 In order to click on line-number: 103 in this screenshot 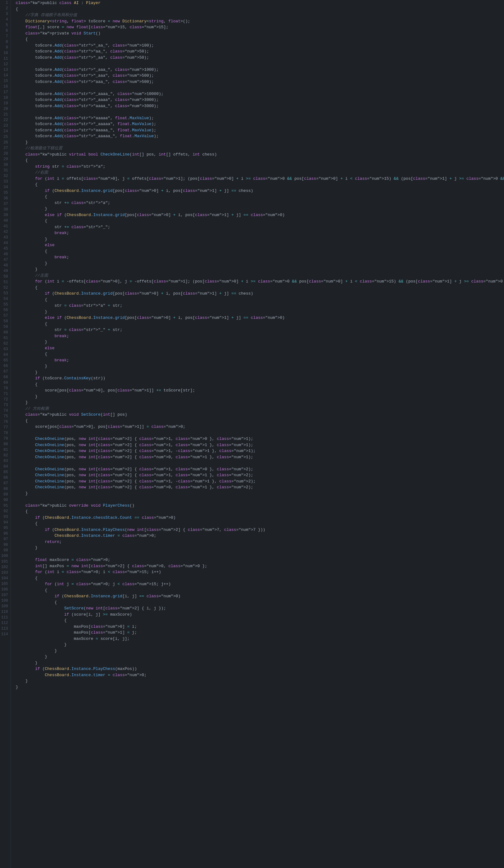, I will do `click(5, 573)`.